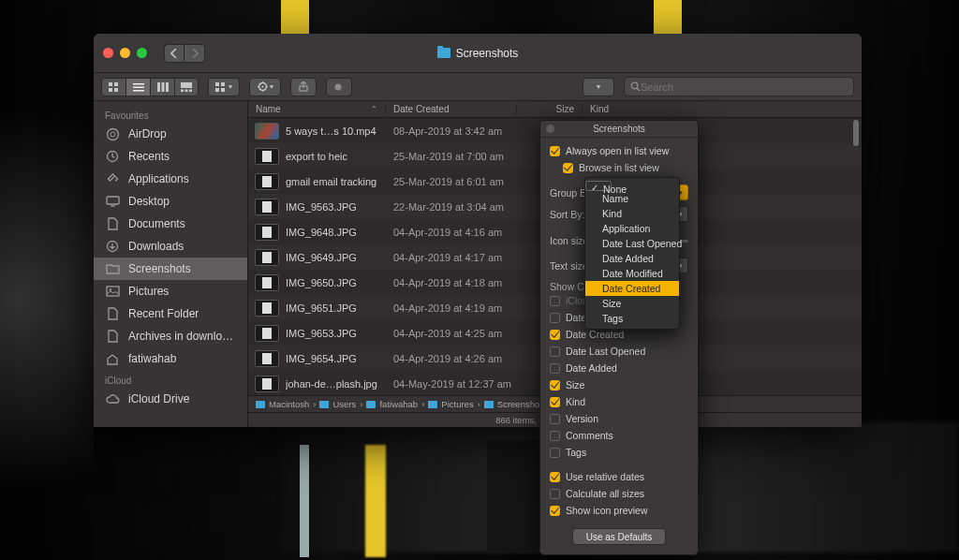  What do you see at coordinates (149, 156) in the screenshot?
I see `sidebar-item-label: Recents` at bounding box center [149, 156].